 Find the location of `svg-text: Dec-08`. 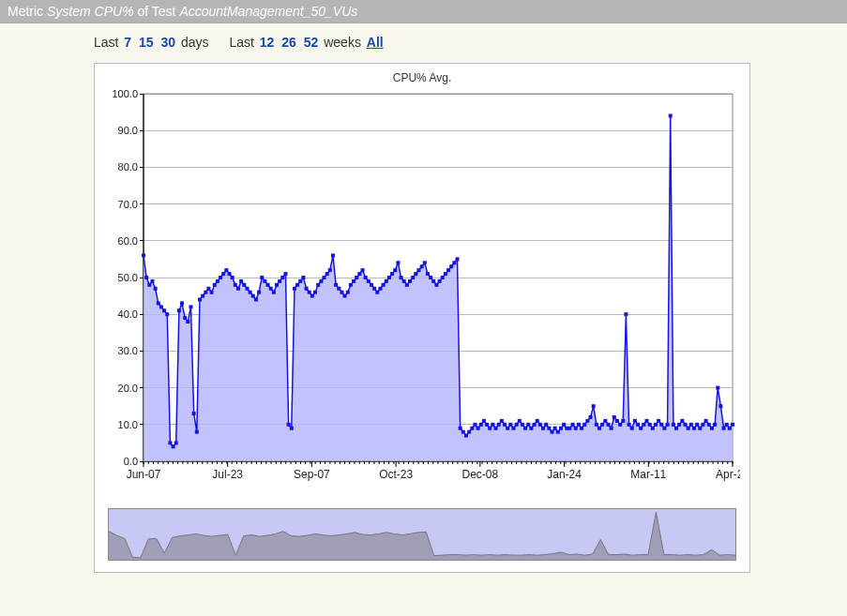

svg-text: Dec-08 is located at coordinates (480, 474).